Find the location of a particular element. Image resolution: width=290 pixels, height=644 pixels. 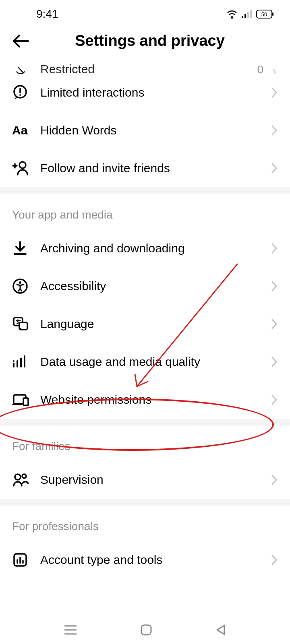

back-arrow-icon is located at coordinates (21, 41).